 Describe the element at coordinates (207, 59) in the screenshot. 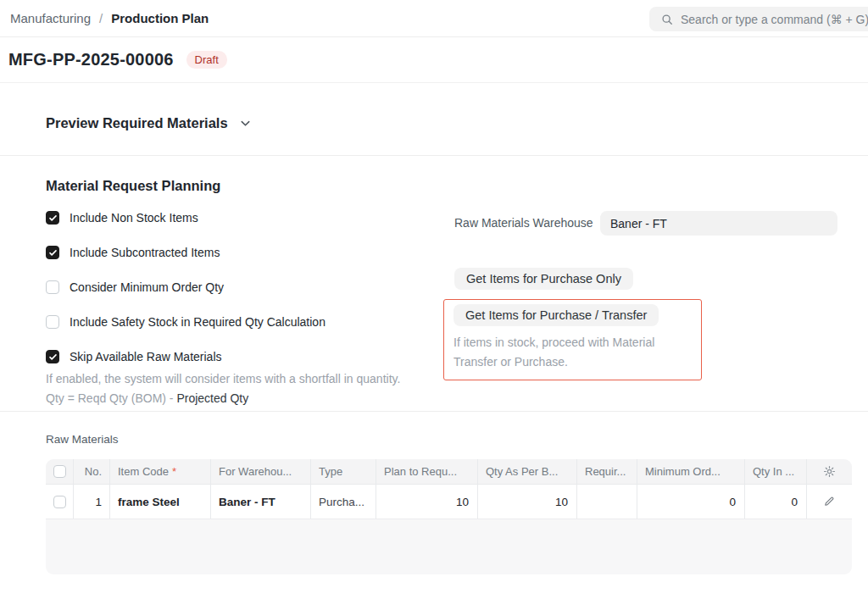

I see `status-badge: Draft` at that location.